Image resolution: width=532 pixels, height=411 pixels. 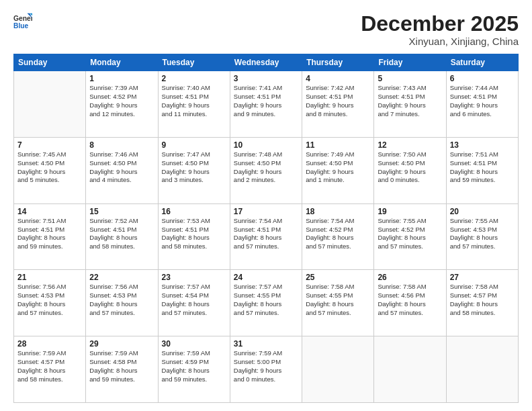 What do you see at coordinates (194, 277) in the screenshot?
I see `day-number: 23` at bounding box center [194, 277].